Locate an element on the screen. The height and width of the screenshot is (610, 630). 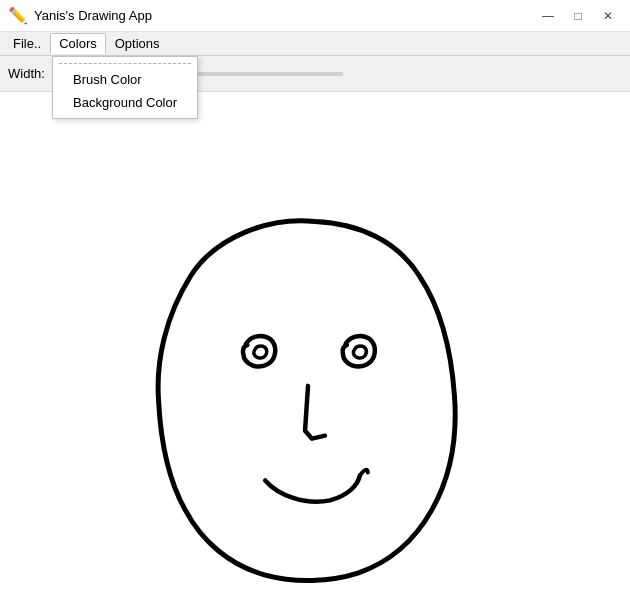
close-button: ✕ is located at coordinates (608, 16).